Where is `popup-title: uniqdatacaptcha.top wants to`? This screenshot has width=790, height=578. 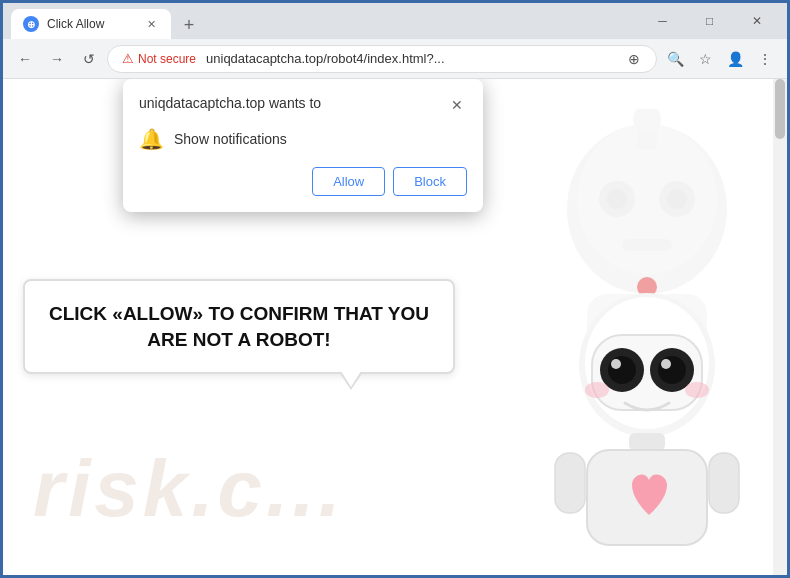 popup-title: uniqdatacaptcha.top wants to is located at coordinates (230, 103).